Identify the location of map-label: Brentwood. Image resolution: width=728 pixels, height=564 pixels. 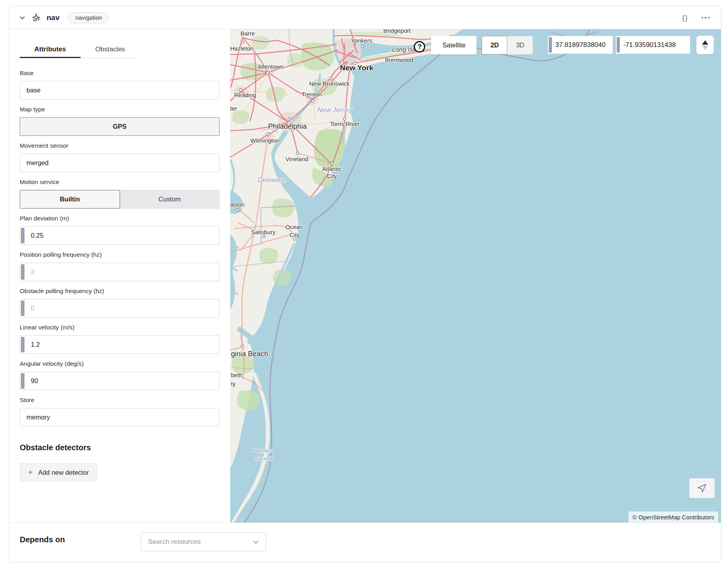
(399, 60).